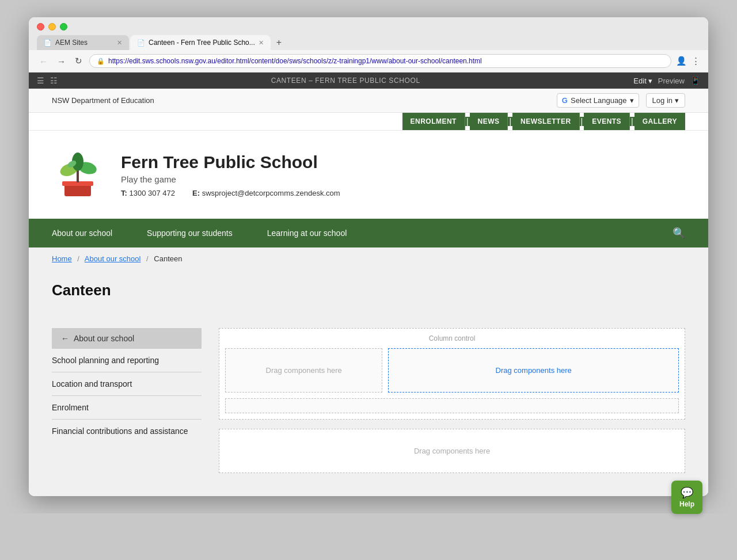  I want to click on columns-row: Drag components here Drag components her…, so click(452, 371).